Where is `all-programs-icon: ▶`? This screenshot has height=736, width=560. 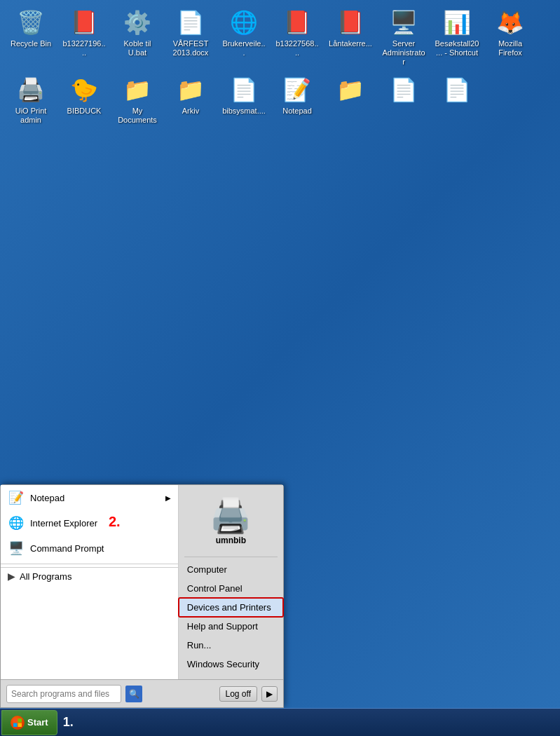 all-programs-icon: ▶ is located at coordinates (11, 576).